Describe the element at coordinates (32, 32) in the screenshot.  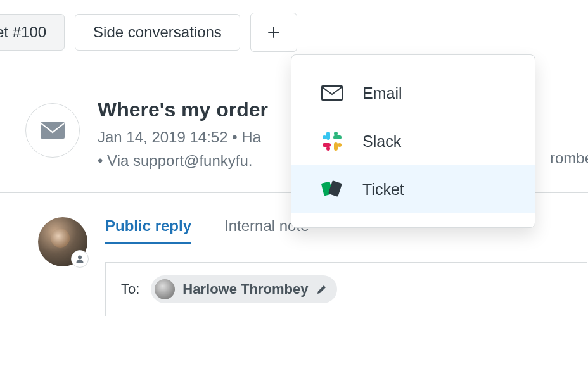
I see `tab-ticket: cket #100` at that location.